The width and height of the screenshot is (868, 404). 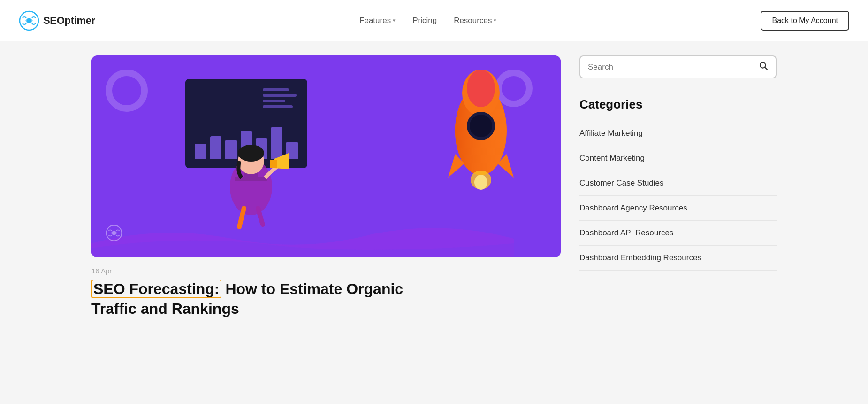 I want to click on title-line2: Traffic and Rankings, so click(x=165, y=309).